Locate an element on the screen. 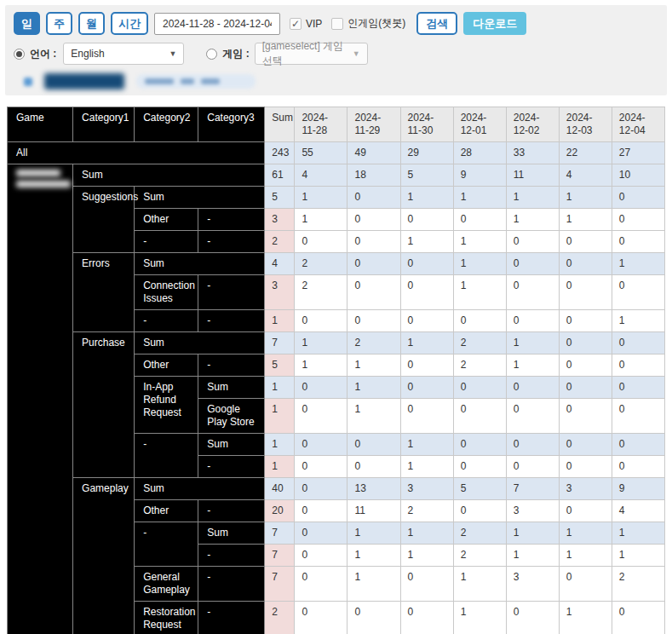  filter-row: 언어 : English ▼ 게임 : [gameselect] 게임 선택 ▼ is located at coordinates (341, 54).